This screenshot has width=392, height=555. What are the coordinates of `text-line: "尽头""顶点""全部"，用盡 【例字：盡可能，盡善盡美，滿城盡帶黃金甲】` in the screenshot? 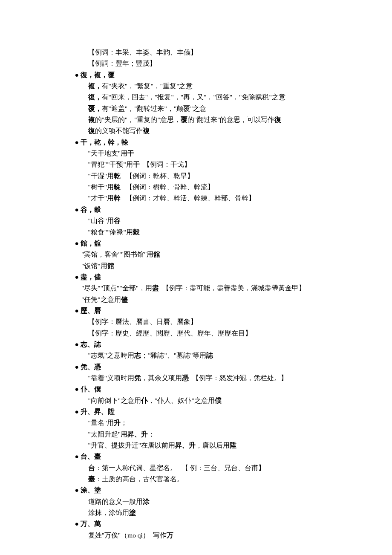 It's located at (202, 288).